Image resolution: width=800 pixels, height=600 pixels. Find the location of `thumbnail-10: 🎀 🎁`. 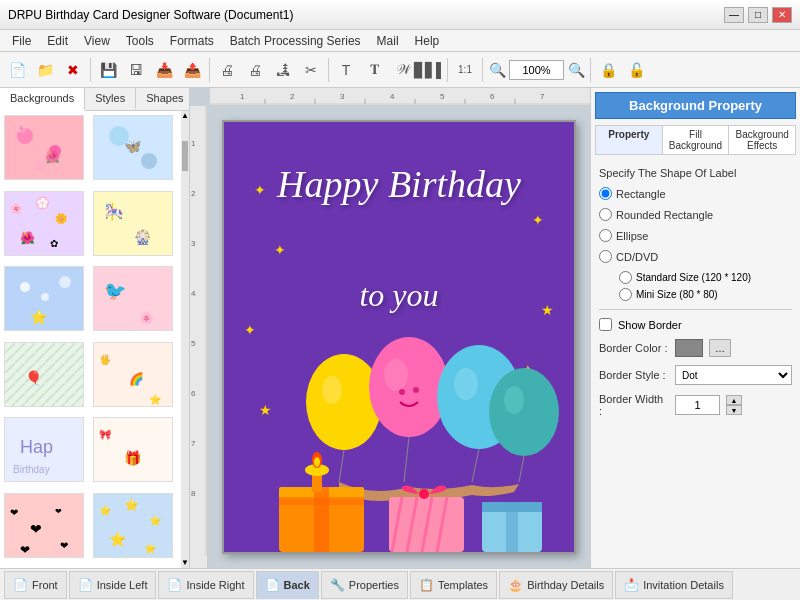

thumbnail-10: 🎀 🎁 is located at coordinates (133, 450).